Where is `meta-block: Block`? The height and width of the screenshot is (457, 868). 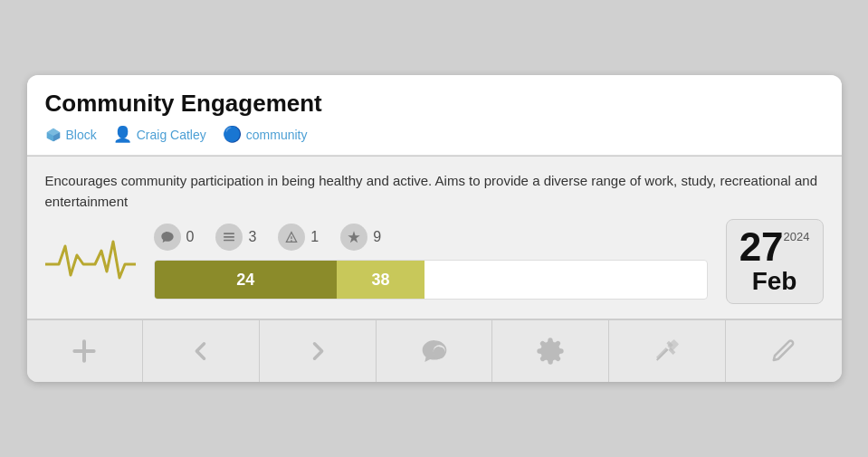 meta-block: Block is located at coordinates (71, 135).